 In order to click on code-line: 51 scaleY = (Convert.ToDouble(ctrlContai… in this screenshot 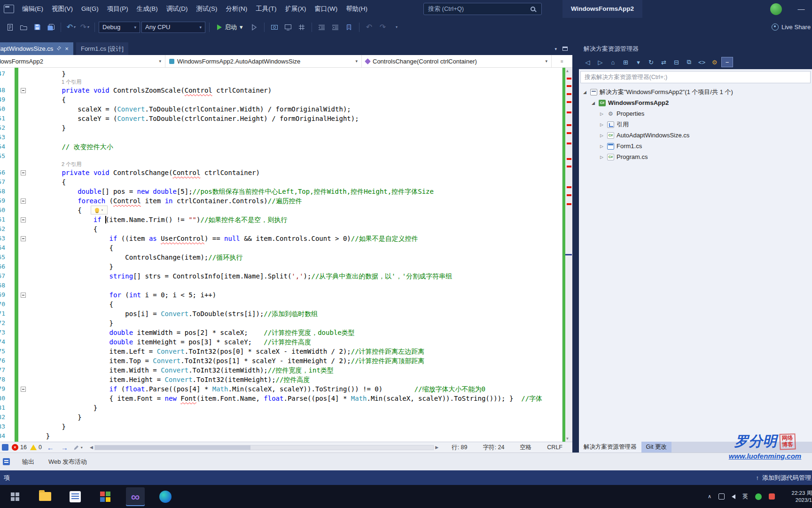, I will do `click(281, 119)`.